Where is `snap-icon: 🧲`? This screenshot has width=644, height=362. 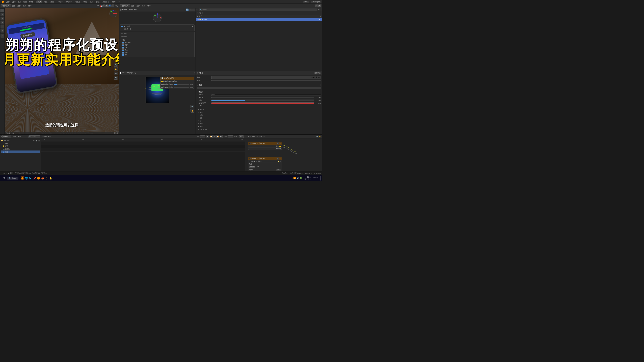
snap-icon: 🧲 is located at coordinates (100, 6).